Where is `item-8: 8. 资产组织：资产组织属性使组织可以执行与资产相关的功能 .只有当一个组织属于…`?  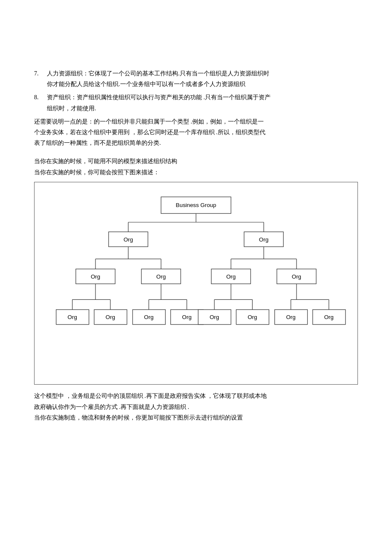
item-8: 8. 资产组织：资产组织属性使组织可以执行与资产相关的功能 .只有当一个组织属于… is located at coordinates (196, 103).